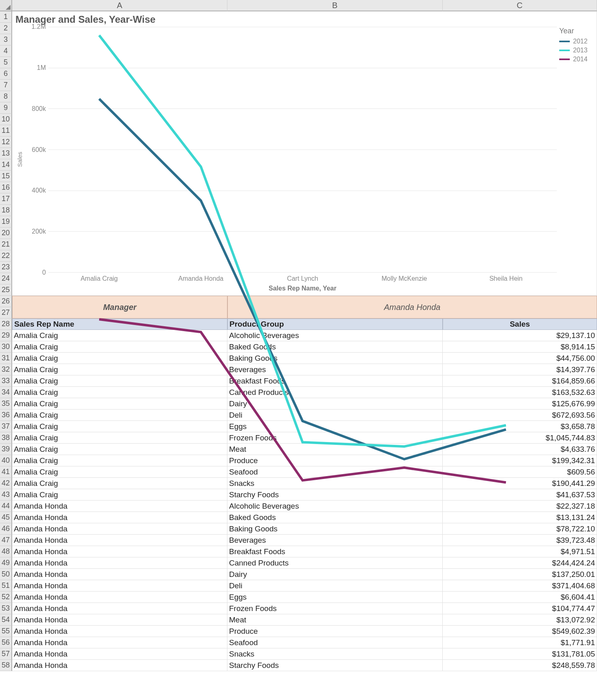 This screenshot has width=597, height=700. I want to click on table-cell-group: Starchy Foods, so click(335, 665).